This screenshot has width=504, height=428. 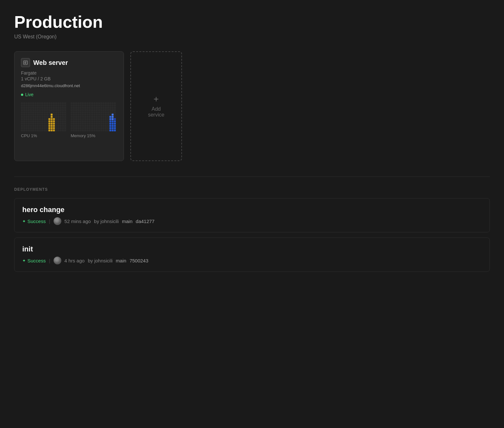 What do you see at coordinates (252, 22) in the screenshot?
I see `page-title: Production` at bounding box center [252, 22].